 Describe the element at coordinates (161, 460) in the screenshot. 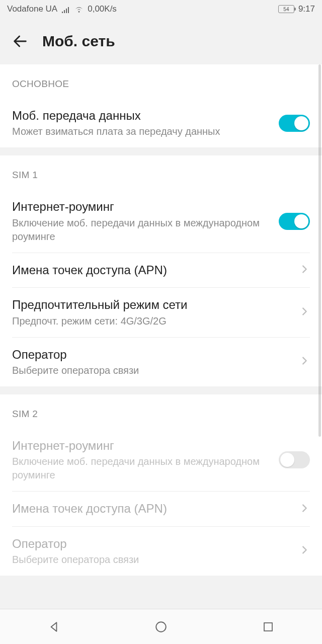

I see `row-sim2-roaming: Интернет-роуминг Включение моб. передачи…` at that location.